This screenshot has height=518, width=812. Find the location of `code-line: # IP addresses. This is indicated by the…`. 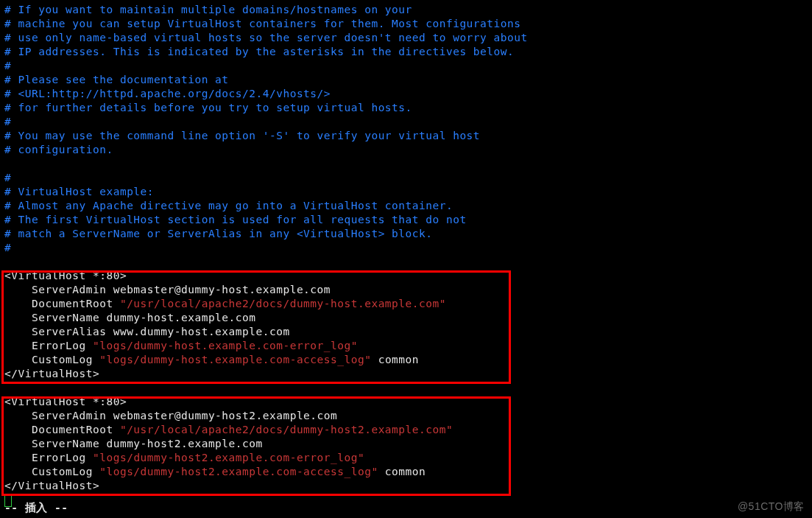

code-line: # IP addresses. This is indicated by the… is located at coordinates (406, 52).